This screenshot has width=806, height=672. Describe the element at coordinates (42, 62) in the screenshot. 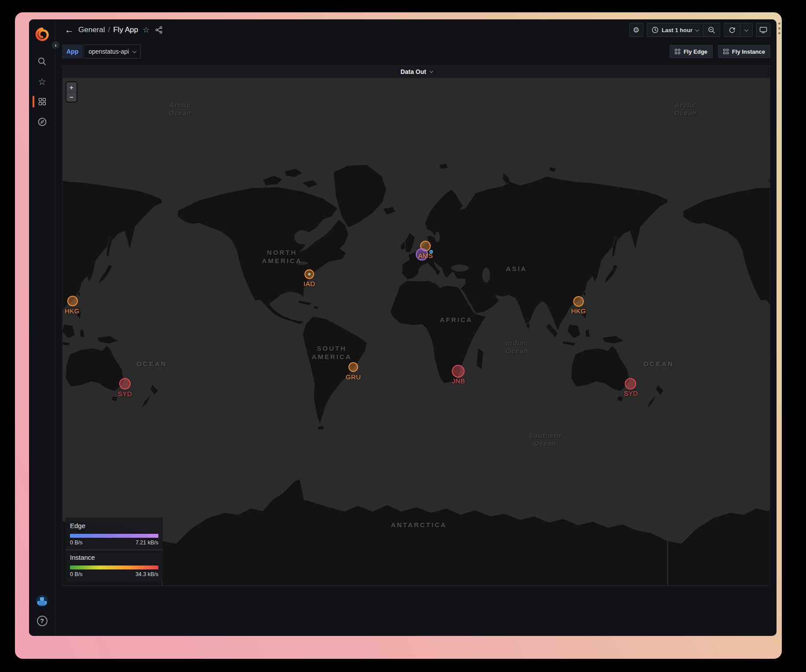

I see `search-icon` at that location.